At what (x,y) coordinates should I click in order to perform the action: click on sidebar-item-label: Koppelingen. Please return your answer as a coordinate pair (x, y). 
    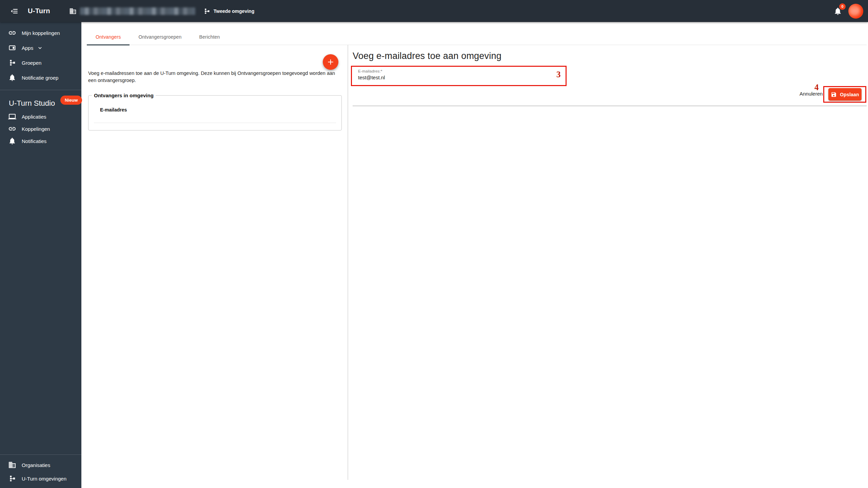
    Looking at the image, I should click on (36, 129).